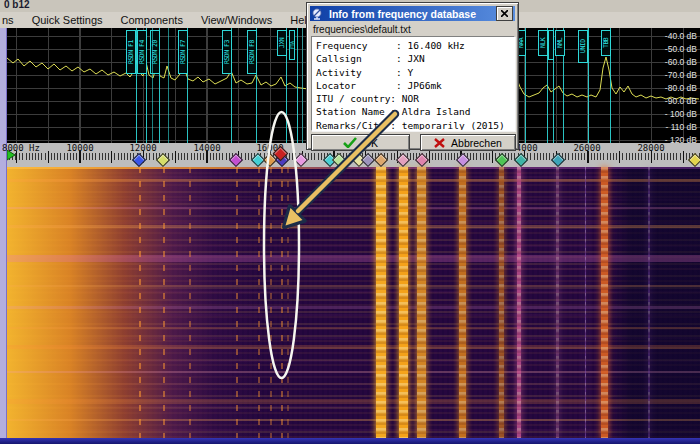  What do you see at coordinates (17, 5) in the screenshot?
I see `window-title: 0 b12` at bounding box center [17, 5].